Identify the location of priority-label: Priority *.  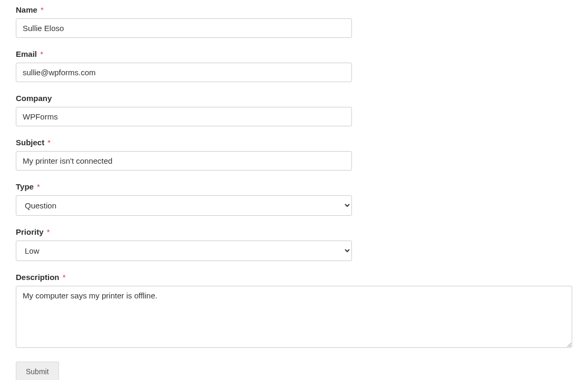
(184, 232).